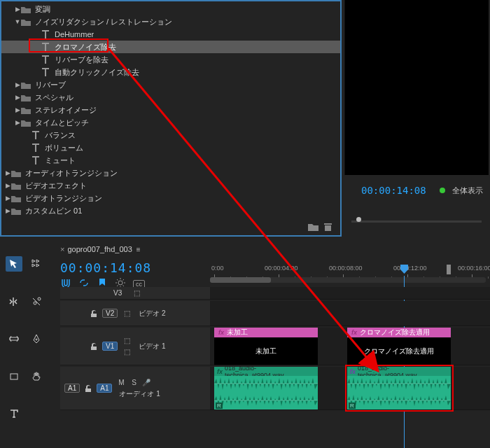 The image size is (490, 448). I want to click on tree-label: リバーブを除去, so click(81, 60).